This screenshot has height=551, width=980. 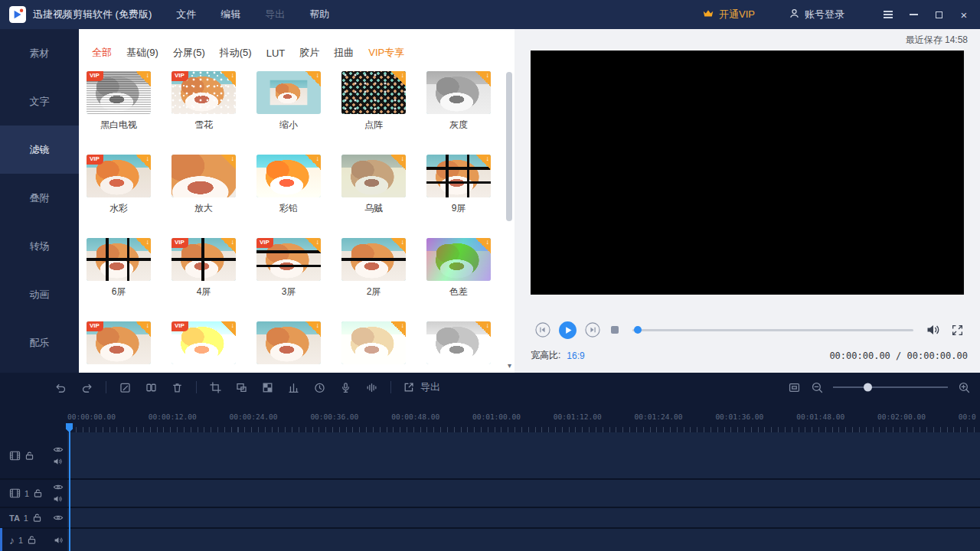 What do you see at coordinates (40, 197) in the screenshot?
I see `sidebar-item: 叠附` at bounding box center [40, 197].